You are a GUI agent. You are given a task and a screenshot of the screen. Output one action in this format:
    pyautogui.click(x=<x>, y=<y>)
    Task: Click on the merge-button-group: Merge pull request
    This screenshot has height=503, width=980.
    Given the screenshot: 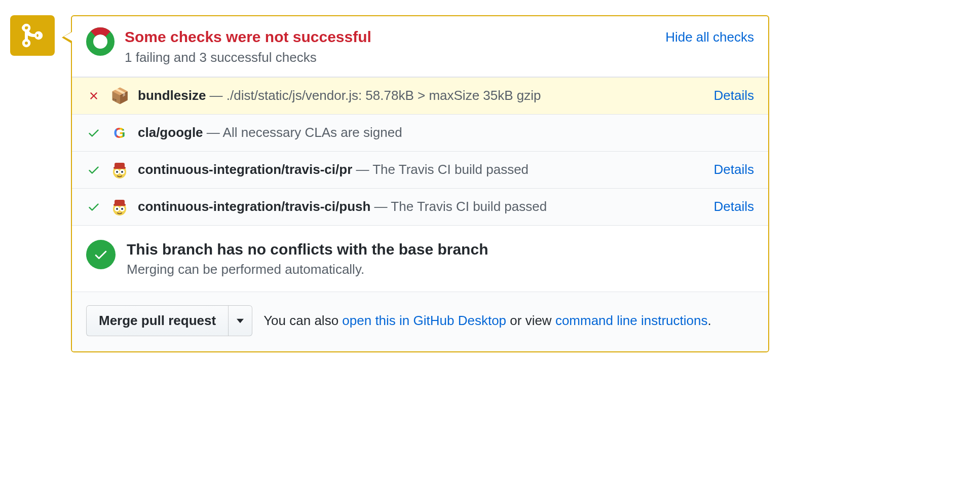 What is the action you would take?
    pyautogui.click(x=169, y=320)
    